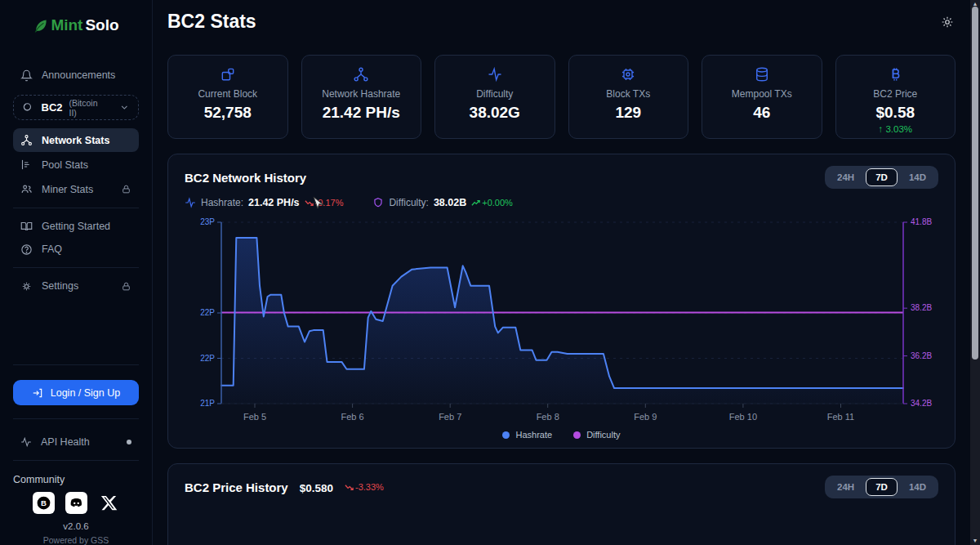 This screenshot has height=545, width=980. I want to click on stat-card-difficulty: Difficulty 38.02G, so click(495, 96).